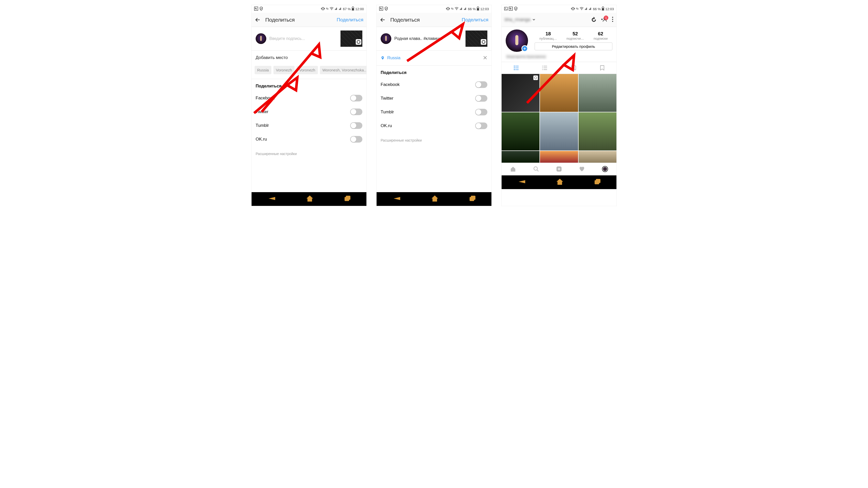 The image size is (868, 488). Describe the element at coordinates (600, 36) in the screenshot. I see `stat-following: 62 подписки` at that location.